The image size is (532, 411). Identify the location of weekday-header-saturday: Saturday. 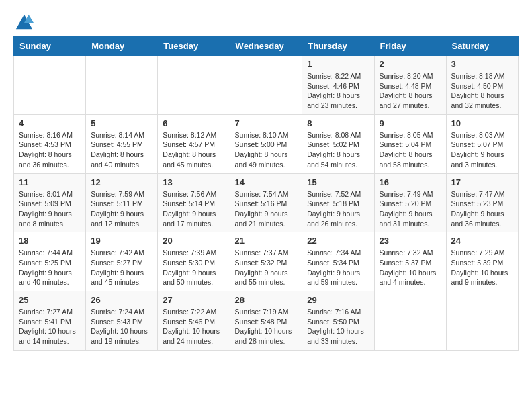
(482, 46).